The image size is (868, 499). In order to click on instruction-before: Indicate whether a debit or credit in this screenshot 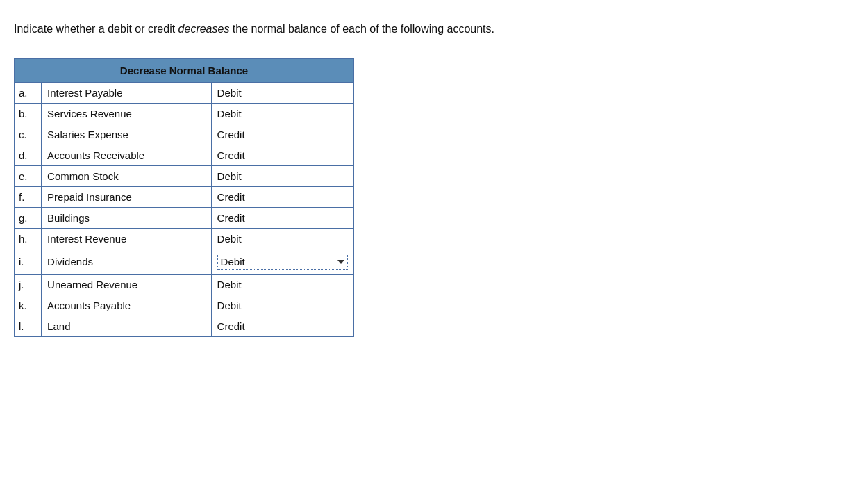, I will do `click(96, 29)`.